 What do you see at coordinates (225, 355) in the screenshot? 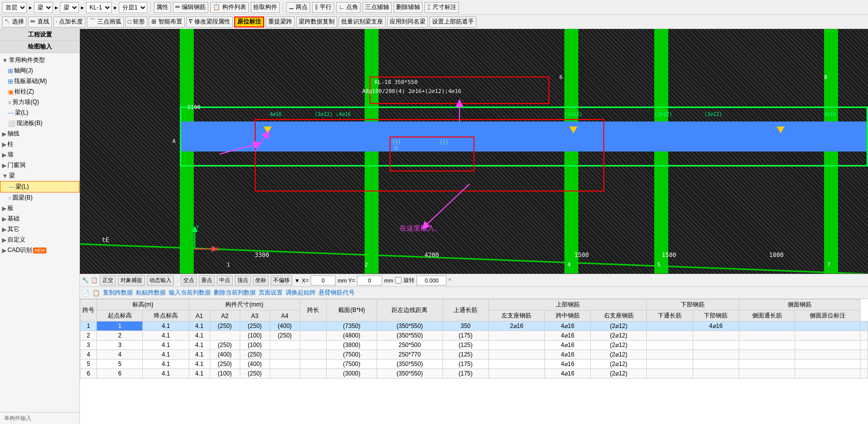
I see `cell-a1: (400)` at bounding box center [225, 355].